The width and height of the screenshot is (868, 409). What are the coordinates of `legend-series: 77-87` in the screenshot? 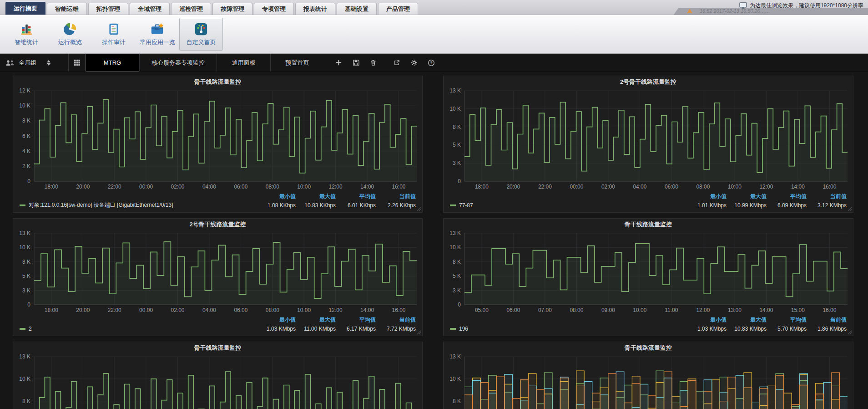 It's located at (566, 205).